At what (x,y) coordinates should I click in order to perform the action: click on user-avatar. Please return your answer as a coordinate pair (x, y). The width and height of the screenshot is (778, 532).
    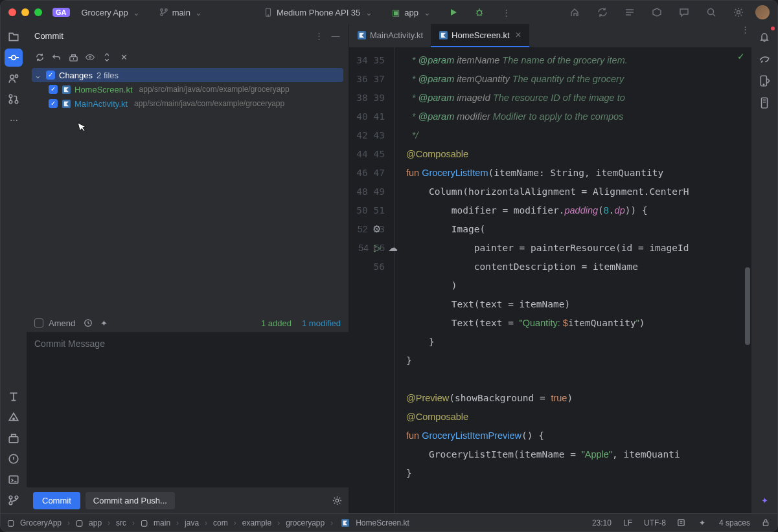
    Looking at the image, I should click on (762, 12).